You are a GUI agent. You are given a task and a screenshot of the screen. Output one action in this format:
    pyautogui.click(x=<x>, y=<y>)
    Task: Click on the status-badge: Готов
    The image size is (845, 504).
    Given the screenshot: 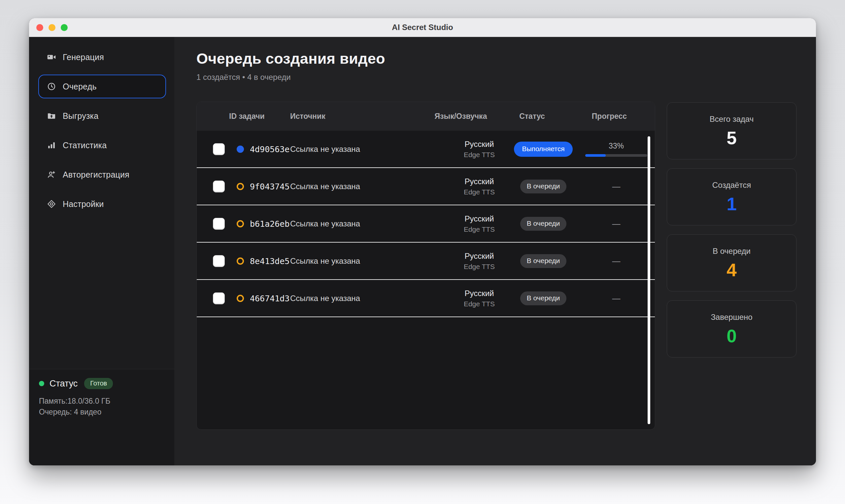 What is the action you would take?
    pyautogui.click(x=98, y=384)
    